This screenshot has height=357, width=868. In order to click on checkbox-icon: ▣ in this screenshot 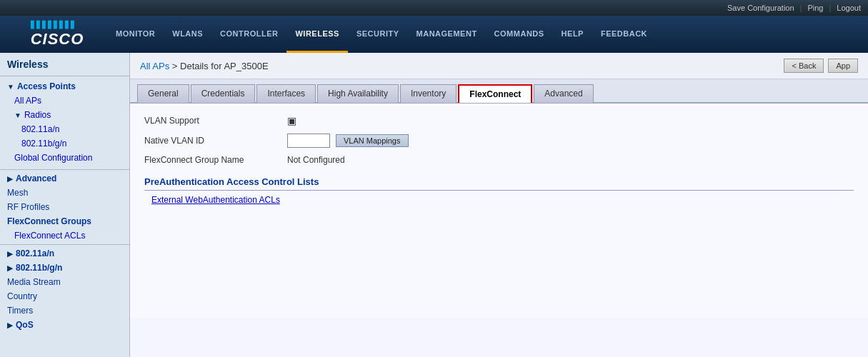, I will do `click(291, 121)`.